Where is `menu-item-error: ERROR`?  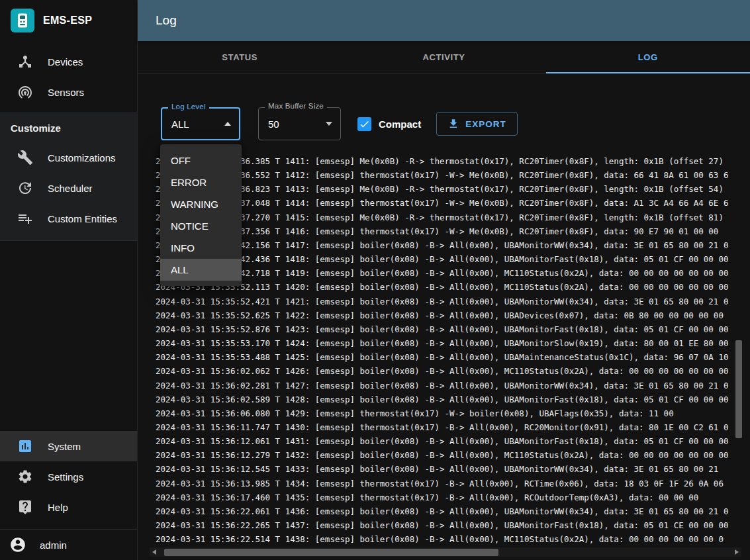 menu-item-error: ERROR is located at coordinates (201, 183).